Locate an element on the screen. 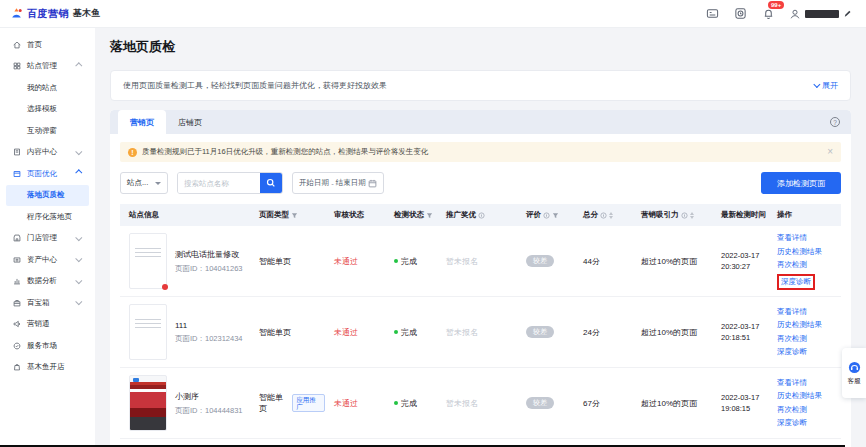 This screenshot has height=447, width=866. search-button is located at coordinates (271, 183).